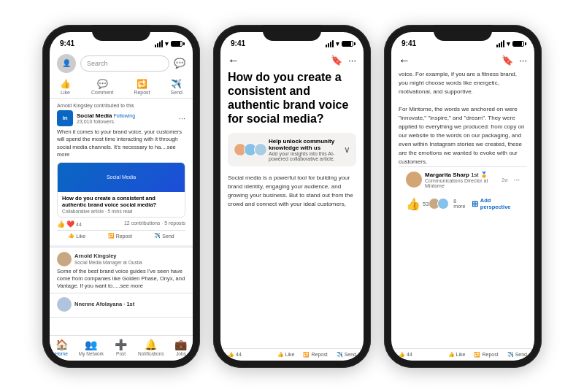 This screenshot has width=584, height=392. I want to click on commenter-info: Margarita Sharp 1st 🏅 Communications Dir…, so click(463, 180).